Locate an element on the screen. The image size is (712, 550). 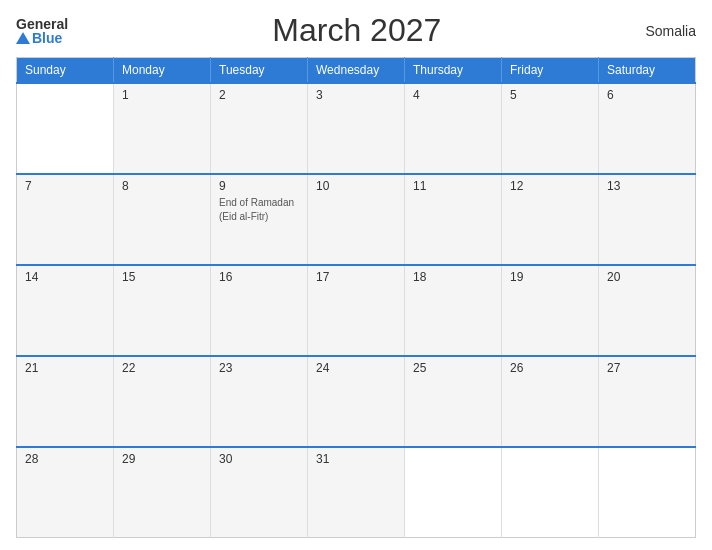
calendar-day-cell: 6 is located at coordinates (648, 128).